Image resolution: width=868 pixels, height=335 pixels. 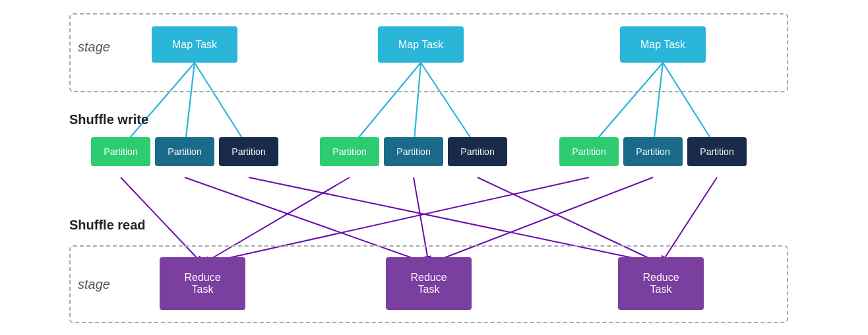 What do you see at coordinates (717, 152) in the screenshot?
I see `partition-3-3: Partition` at bounding box center [717, 152].